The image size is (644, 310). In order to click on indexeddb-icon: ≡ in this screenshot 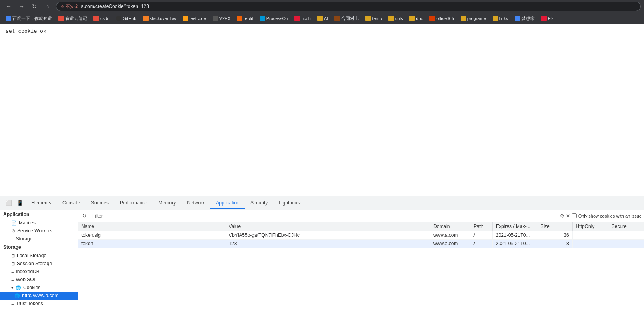, I will do `click(12, 272)`.